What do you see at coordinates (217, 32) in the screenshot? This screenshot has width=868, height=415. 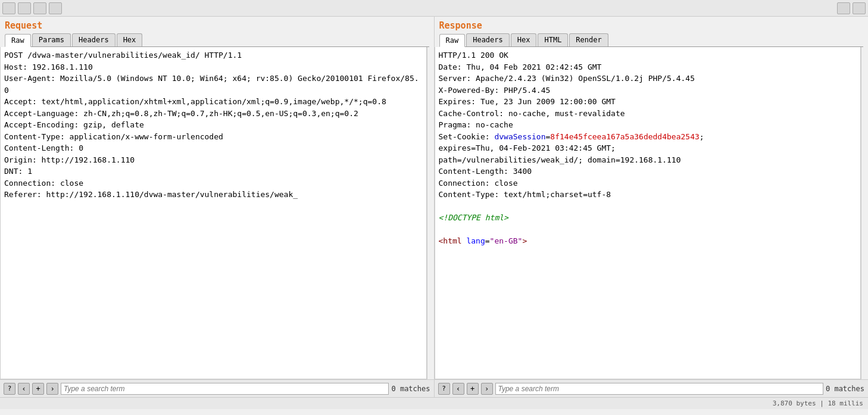 I see `request-header: Request Raw Params Headers Hex` at bounding box center [217, 32].